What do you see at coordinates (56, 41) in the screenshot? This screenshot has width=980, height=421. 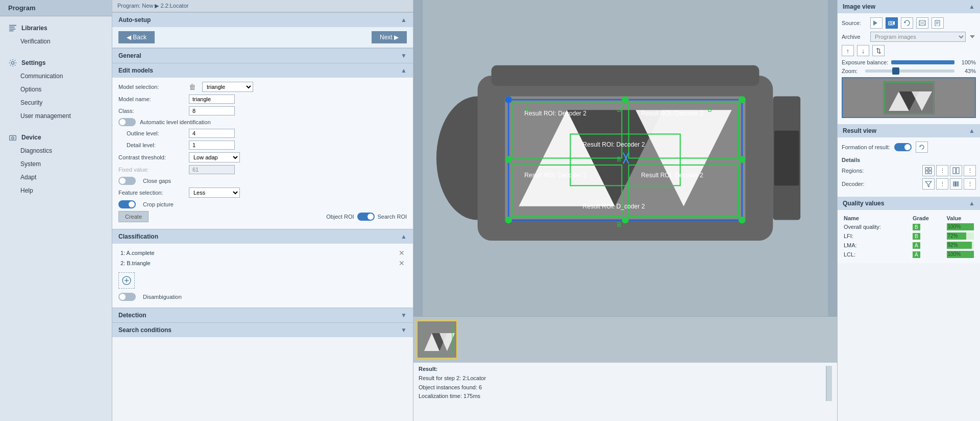 I see `sidebar-item-verification: Verification` at bounding box center [56, 41].